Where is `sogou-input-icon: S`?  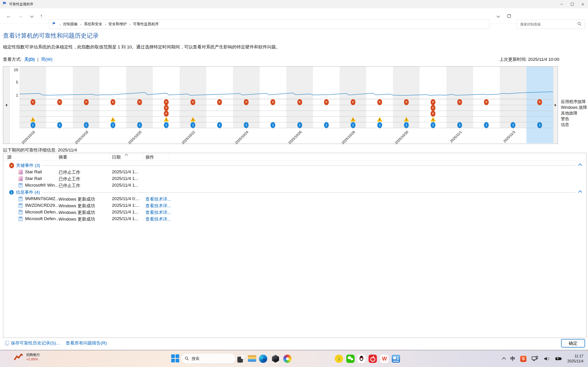
sogou-input-icon: S is located at coordinates (523, 359).